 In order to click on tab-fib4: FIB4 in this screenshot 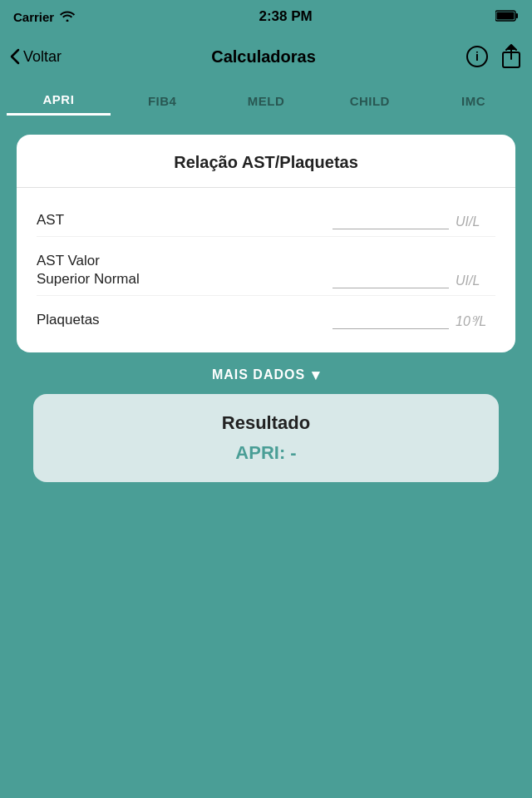, I will do `click(163, 101)`.